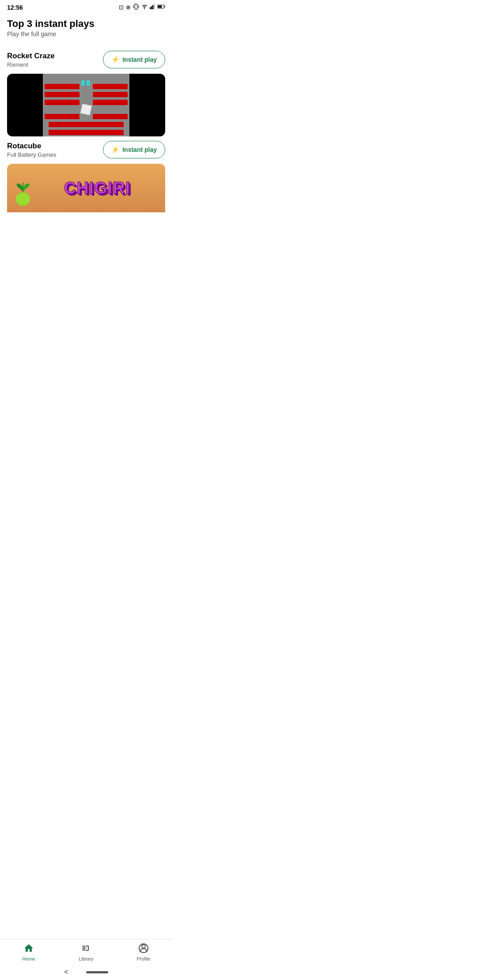 The image size is (477, 980). I want to click on game-card-rotacube: 80, so click(86, 116).